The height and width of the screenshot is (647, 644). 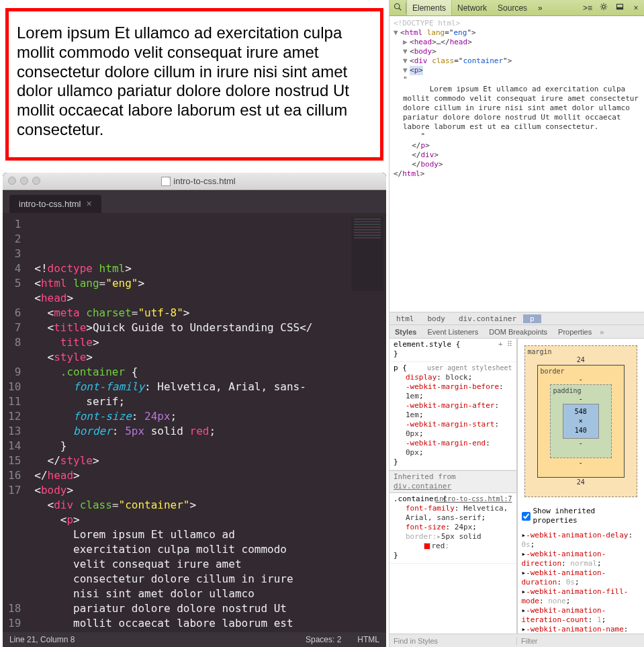 What do you see at coordinates (582, 421) in the screenshot?
I see `content-size: 548 × 140` at bounding box center [582, 421].